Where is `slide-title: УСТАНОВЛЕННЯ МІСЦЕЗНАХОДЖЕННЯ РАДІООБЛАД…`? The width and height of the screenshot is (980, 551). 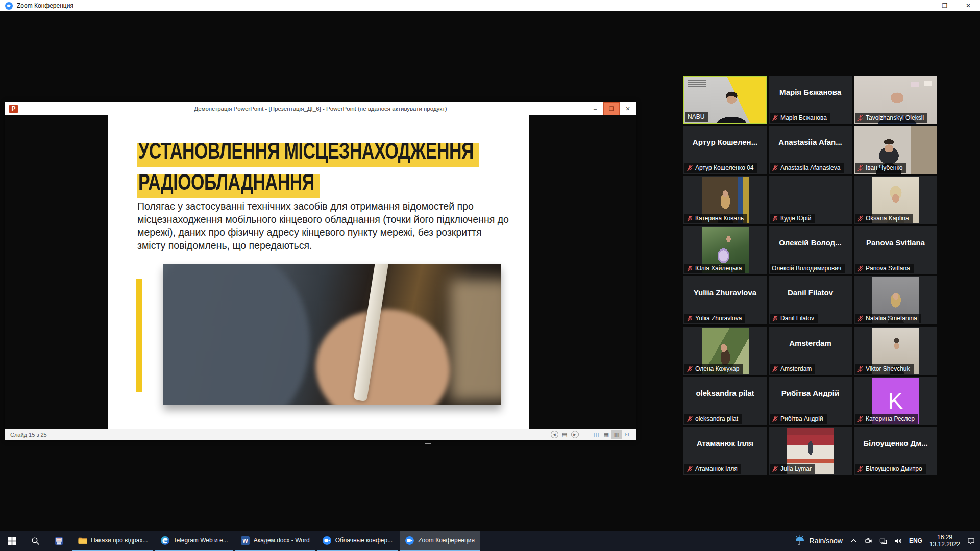 slide-title: УСТАНОВЛЕННЯ МІСЦЕЗНАХОДЖЕННЯ РАДІООБЛАД… is located at coordinates (308, 167).